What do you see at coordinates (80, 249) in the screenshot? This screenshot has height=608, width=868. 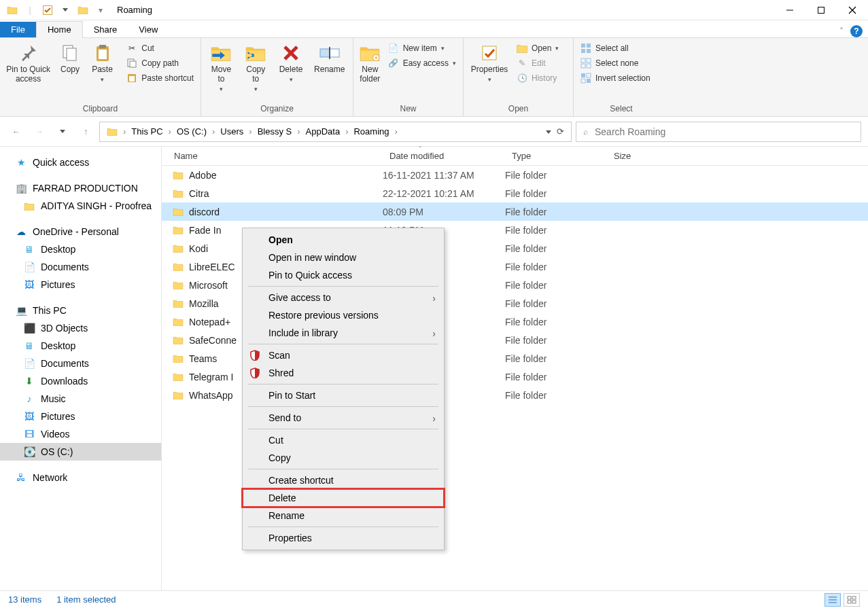 I see `nav-od-desktop: 🖥Desktop` at bounding box center [80, 249].